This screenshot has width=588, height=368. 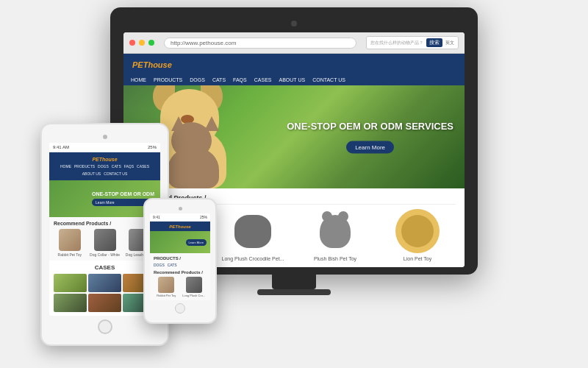 I want to click on tablet-product-name-1: Dog Collar - White, so click(x=105, y=255).